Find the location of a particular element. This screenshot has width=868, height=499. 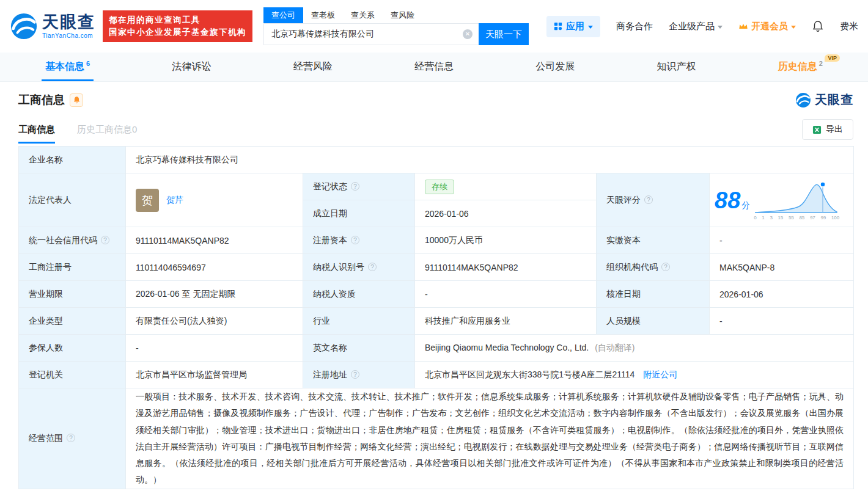

field-label: 法定代表人 is located at coordinates (72, 200).